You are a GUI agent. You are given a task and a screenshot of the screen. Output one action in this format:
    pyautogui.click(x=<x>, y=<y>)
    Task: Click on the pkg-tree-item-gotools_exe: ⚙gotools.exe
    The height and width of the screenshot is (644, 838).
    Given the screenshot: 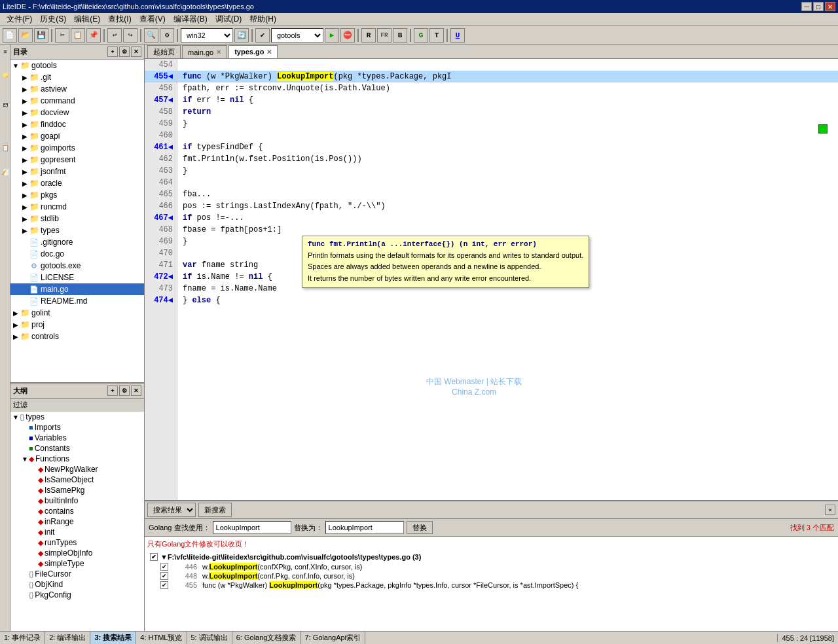 What is the action you would take?
    pyautogui.click(x=77, y=266)
    